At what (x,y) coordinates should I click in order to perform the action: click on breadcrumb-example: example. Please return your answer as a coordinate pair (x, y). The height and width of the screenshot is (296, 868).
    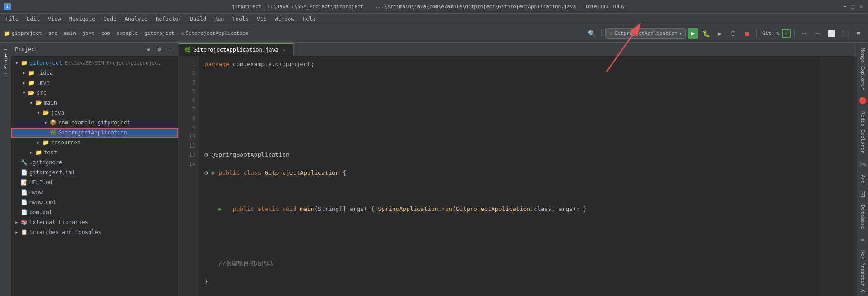
    Looking at the image, I should click on (127, 33).